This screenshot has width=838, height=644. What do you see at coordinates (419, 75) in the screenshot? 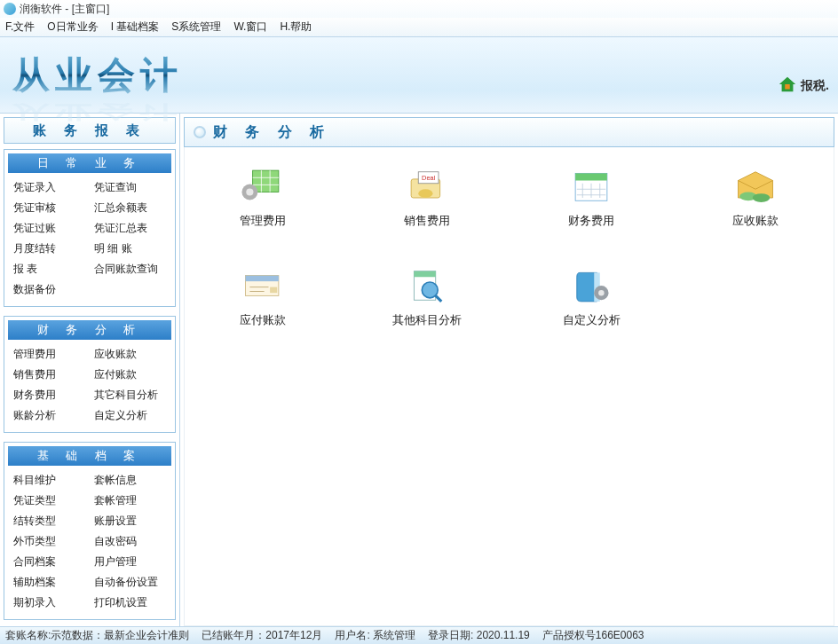
I see `banner: 从业会计 从业会计 报税.` at bounding box center [419, 75].